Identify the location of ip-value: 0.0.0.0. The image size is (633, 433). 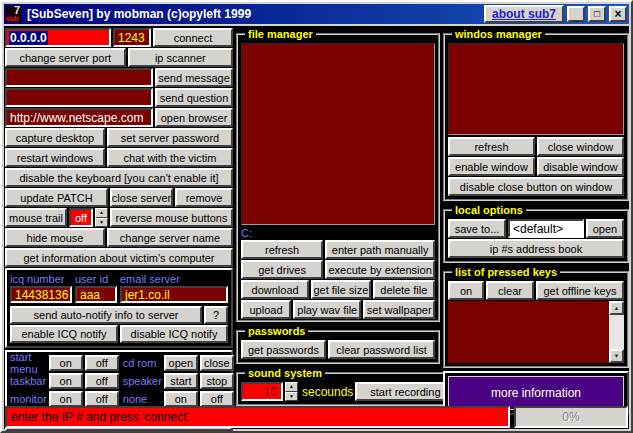
(28, 38).